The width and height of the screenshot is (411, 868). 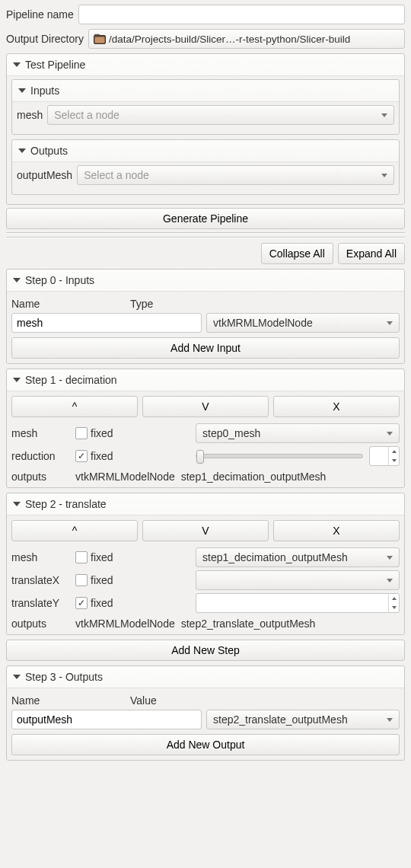 What do you see at coordinates (72, 380) in the screenshot?
I see `step1-title: Step 1 - decimation` at bounding box center [72, 380].